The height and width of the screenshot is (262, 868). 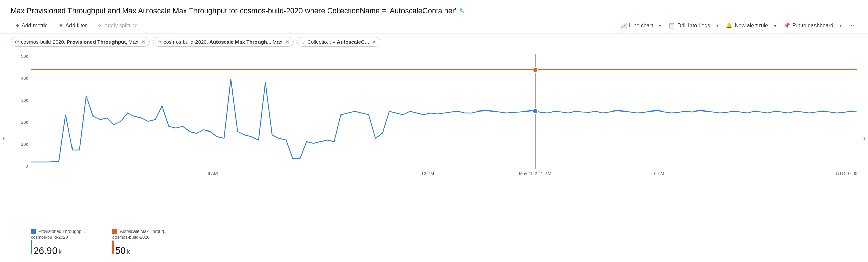 I want to click on grid-line-40k, so click(x=445, y=77).